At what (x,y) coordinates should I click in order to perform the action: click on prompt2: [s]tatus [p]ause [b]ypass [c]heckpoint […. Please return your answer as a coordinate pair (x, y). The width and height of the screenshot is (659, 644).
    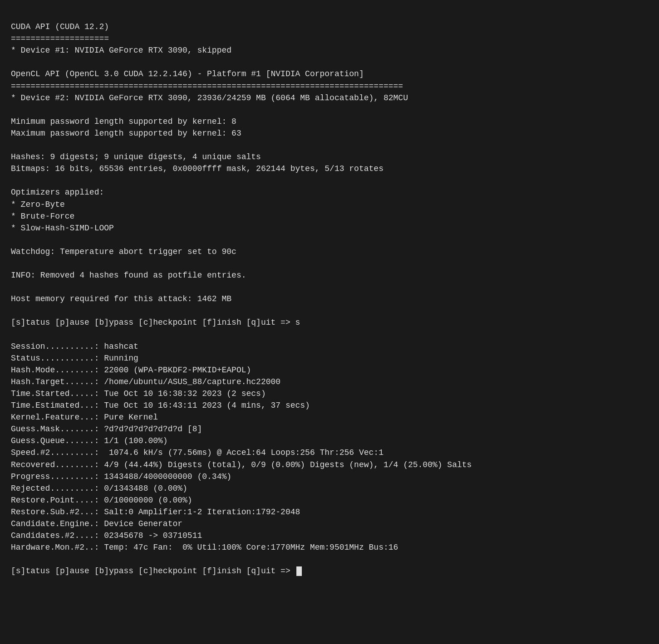
    Looking at the image, I should click on (330, 571).